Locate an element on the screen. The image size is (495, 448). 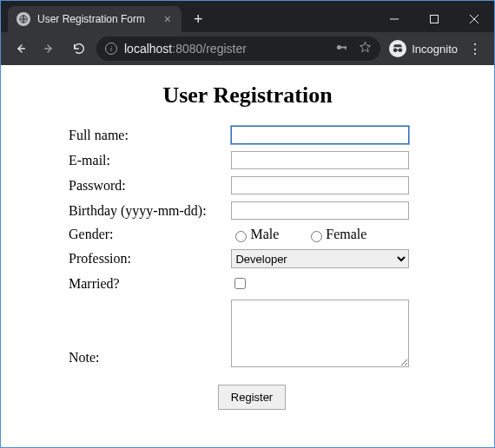
label-married: Married? is located at coordinates (148, 284).